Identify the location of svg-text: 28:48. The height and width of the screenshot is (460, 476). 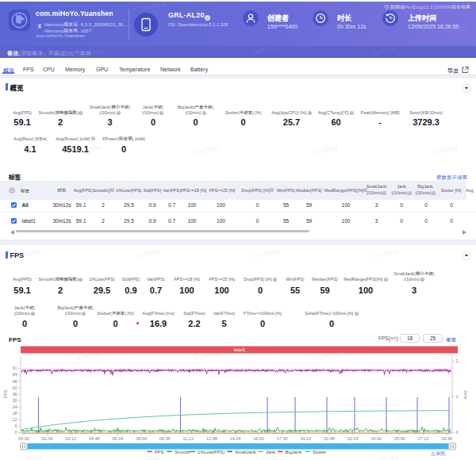
(447, 439).